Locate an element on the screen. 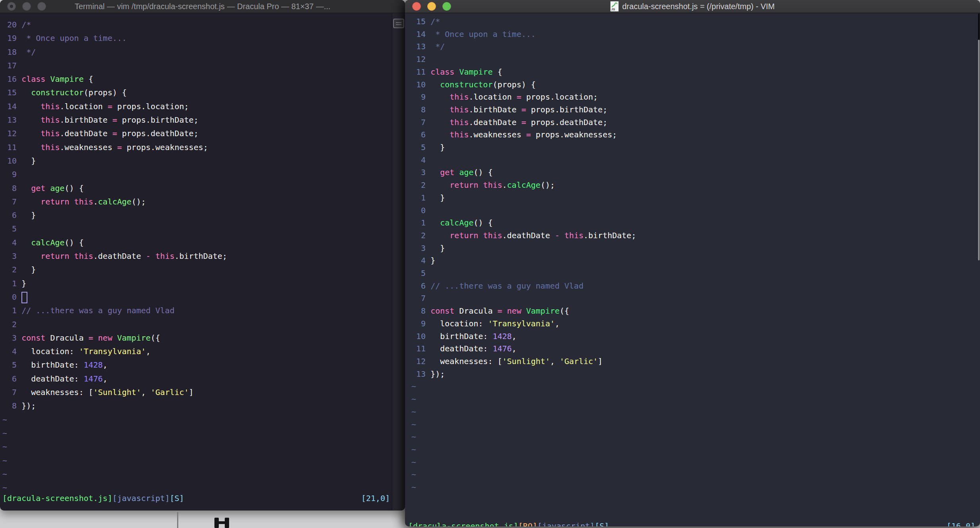 The width and height of the screenshot is (980, 528). code-line: 14 this.location = props.location; is located at coordinates (199, 106).